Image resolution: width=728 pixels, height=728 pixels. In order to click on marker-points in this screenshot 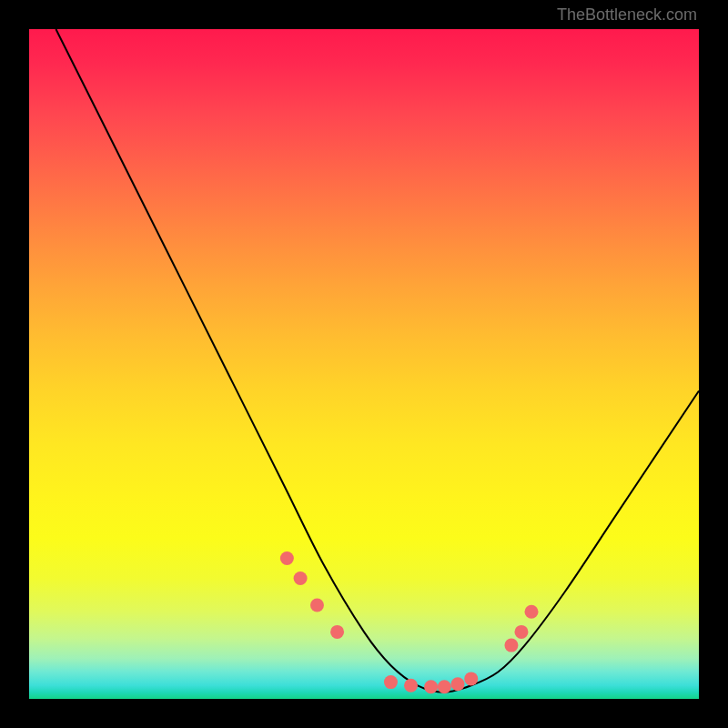, I will do `click(410, 622)`.